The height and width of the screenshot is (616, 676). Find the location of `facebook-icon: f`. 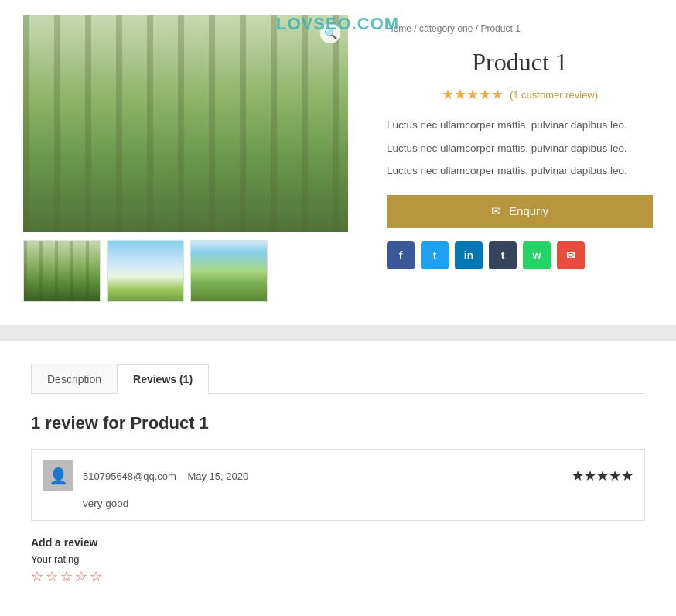

facebook-icon: f is located at coordinates (401, 255).